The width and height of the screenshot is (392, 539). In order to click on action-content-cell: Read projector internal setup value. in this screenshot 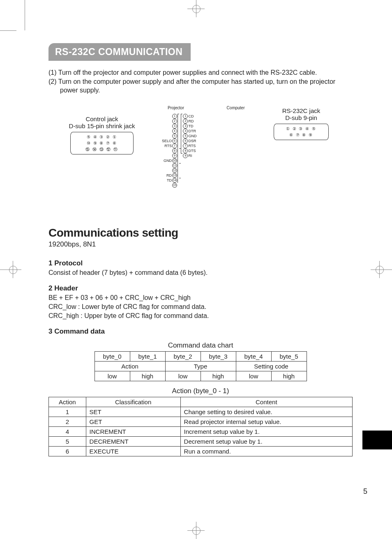, I will do `click(266, 422)`.